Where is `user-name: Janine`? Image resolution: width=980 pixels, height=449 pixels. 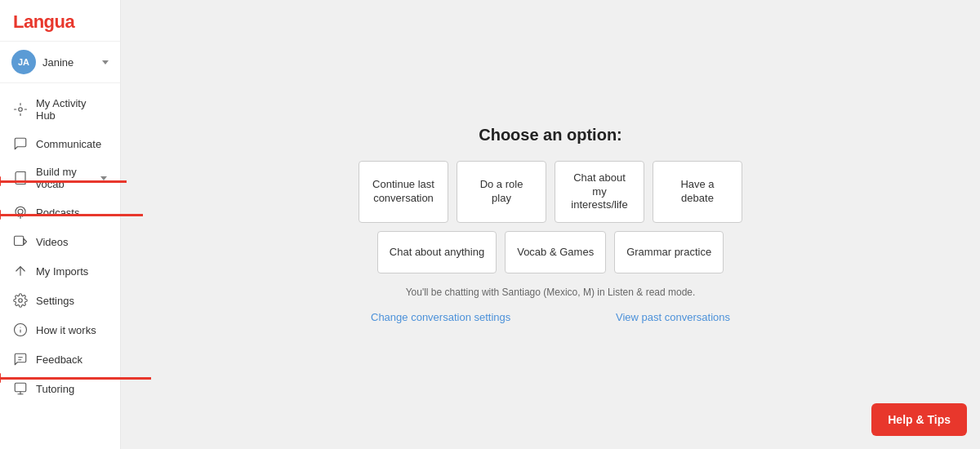
user-name: Janine is located at coordinates (69, 62).